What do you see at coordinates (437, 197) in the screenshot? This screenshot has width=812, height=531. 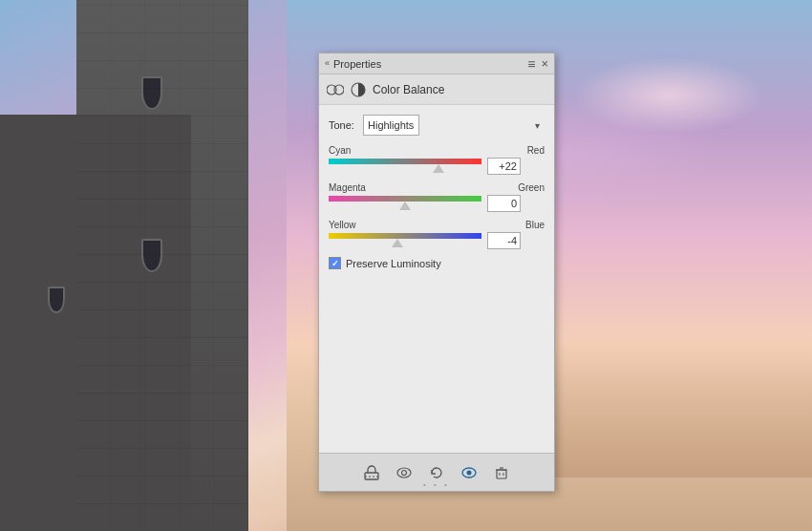 I see `slider-magenta-green: Magenta Green` at bounding box center [437, 197].